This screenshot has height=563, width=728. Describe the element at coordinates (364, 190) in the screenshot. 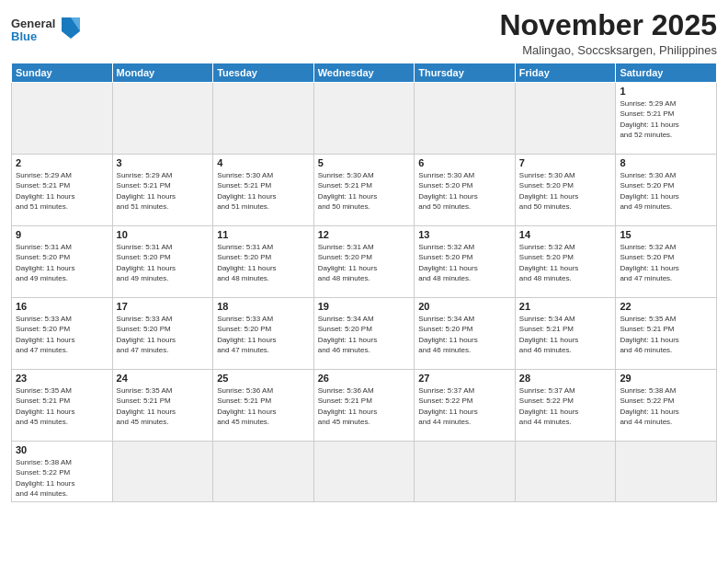

I see `calendar-cell: 5Sunrise: 5:30 AM Sunset: 5:21 PM Daylig…` at that location.